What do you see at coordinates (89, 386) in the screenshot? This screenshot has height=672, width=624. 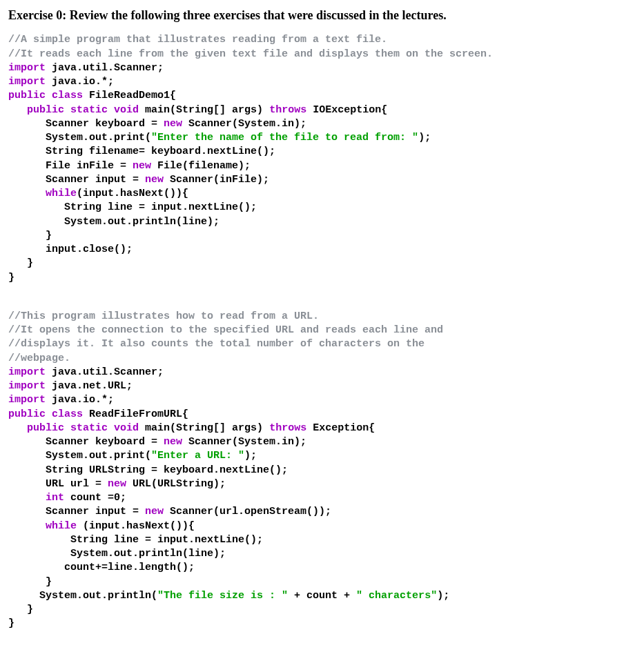 I see `code: java.net.URL;` at bounding box center [89, 386].